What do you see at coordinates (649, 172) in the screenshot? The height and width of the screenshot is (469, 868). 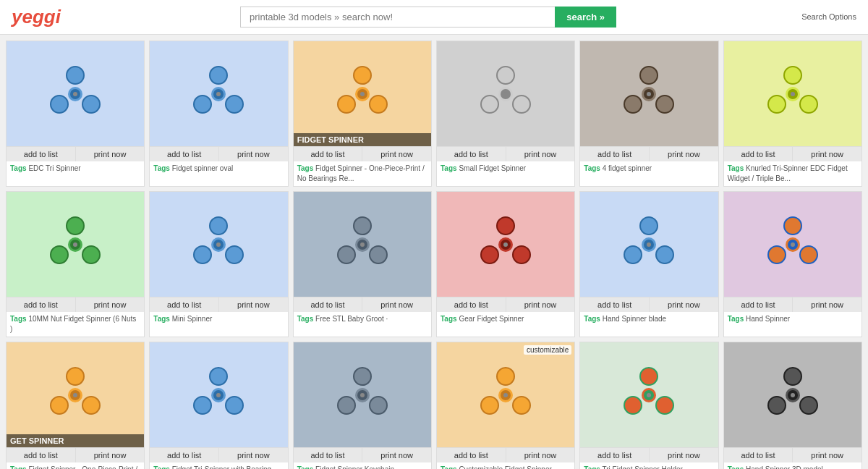 I see `card-tags: Tags 4 fidget spinner` at bounding box center [649, 172].